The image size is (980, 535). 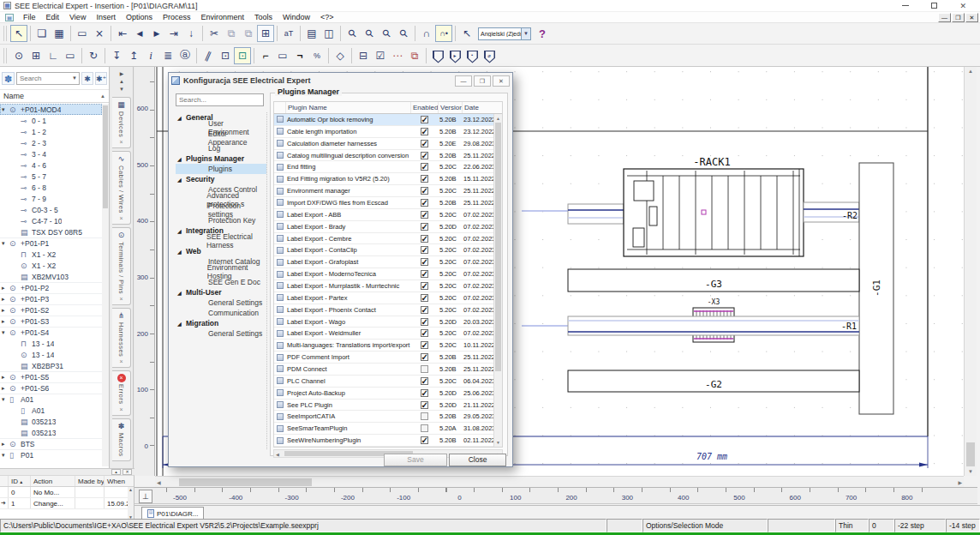 I want to click on cut-button: ✂, so click(x=214, y=33).